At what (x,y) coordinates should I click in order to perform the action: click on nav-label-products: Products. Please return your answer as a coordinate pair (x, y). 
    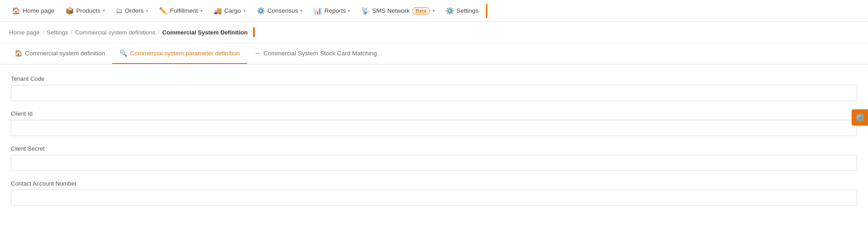
    Looking at the image, I should click on (88, 11).